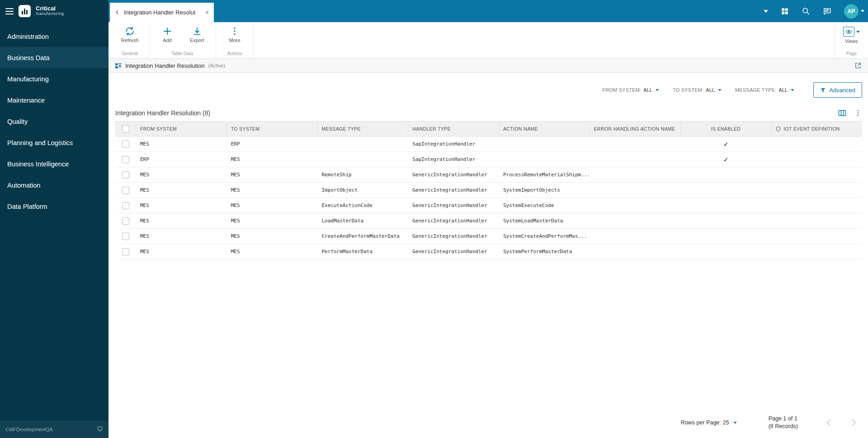 The height and width of the screenshot is (438, 868). I want to click on sidebar-item-data-platform: Data Platform, so click(54, 206).